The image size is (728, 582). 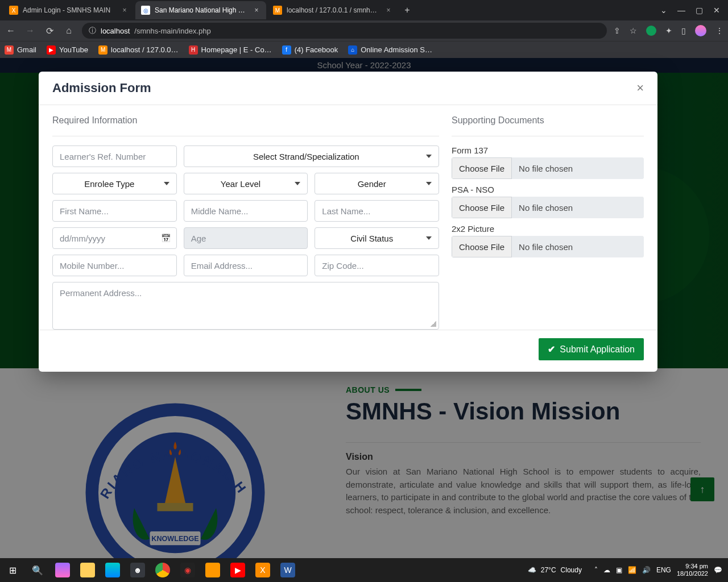 I want to click on bookmark-star-icon: ☆, so click(x=634, y=31).